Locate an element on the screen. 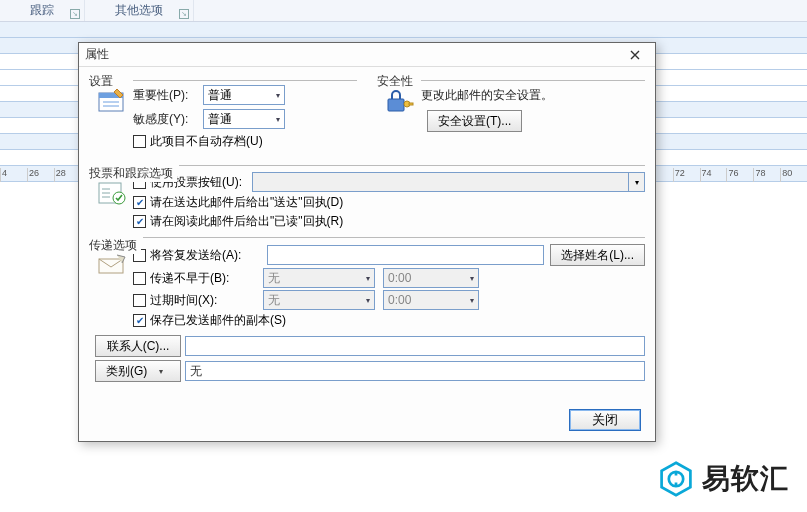  no-autoarchive-label: 此项目不自动存档(U) is located at coordinates (206, 142).